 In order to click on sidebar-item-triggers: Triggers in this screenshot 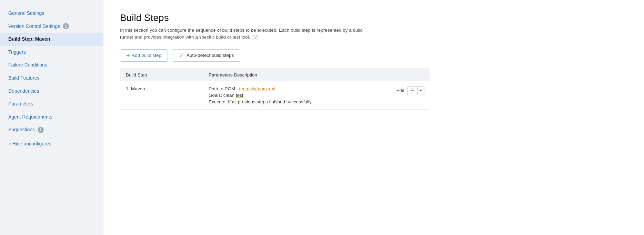, I will do `click(52, 52)`.